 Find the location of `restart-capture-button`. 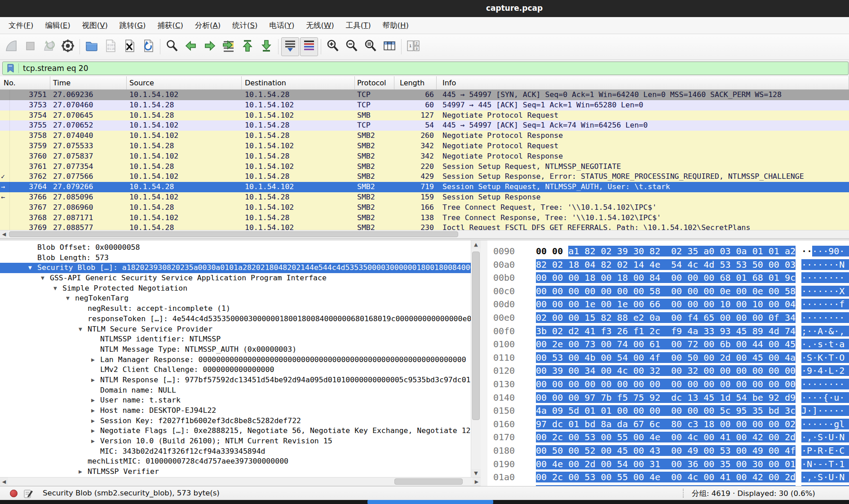

restart-capture-button is located at coordinates (49, 47).